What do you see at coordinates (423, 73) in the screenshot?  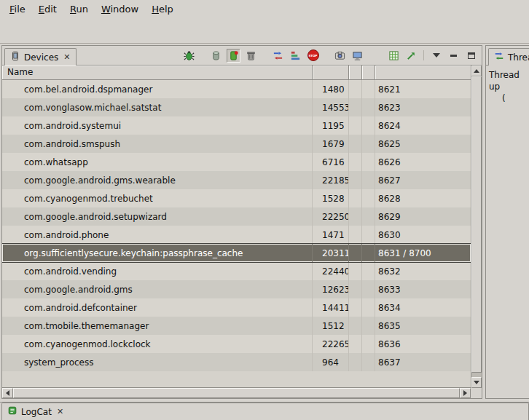 I see `column-header-port` at bounding box center [423, 73].